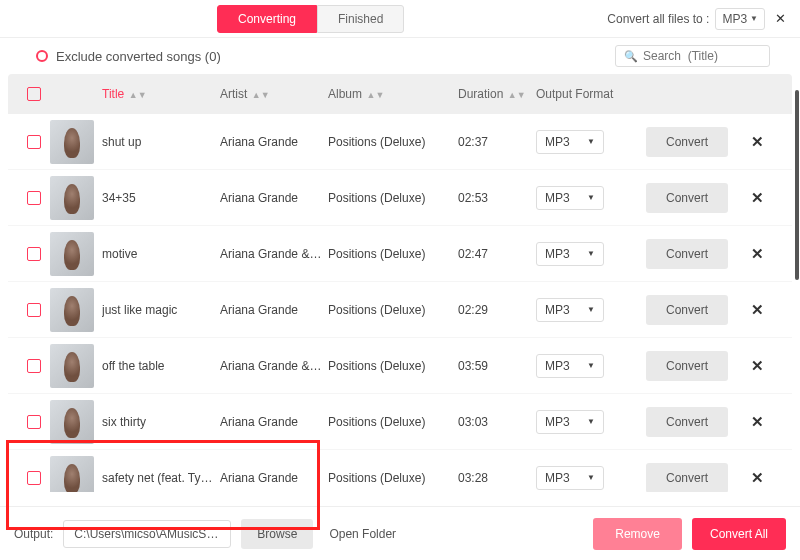  I want to click on cell-duration: 03:59, so click(497, 366).